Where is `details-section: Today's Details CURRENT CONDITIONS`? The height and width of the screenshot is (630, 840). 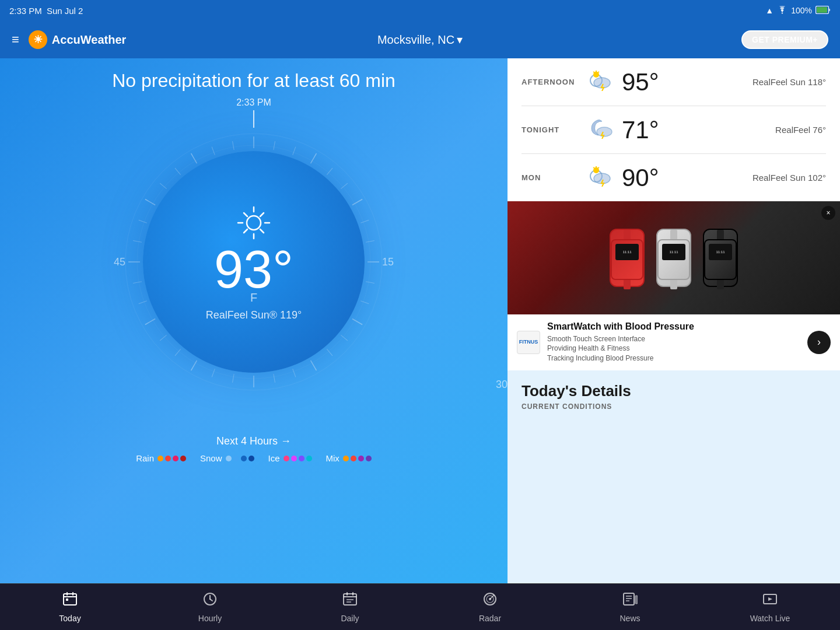
details-section: Today's Details CURRENT CONDITIONS is located at coordinates (674, 397).